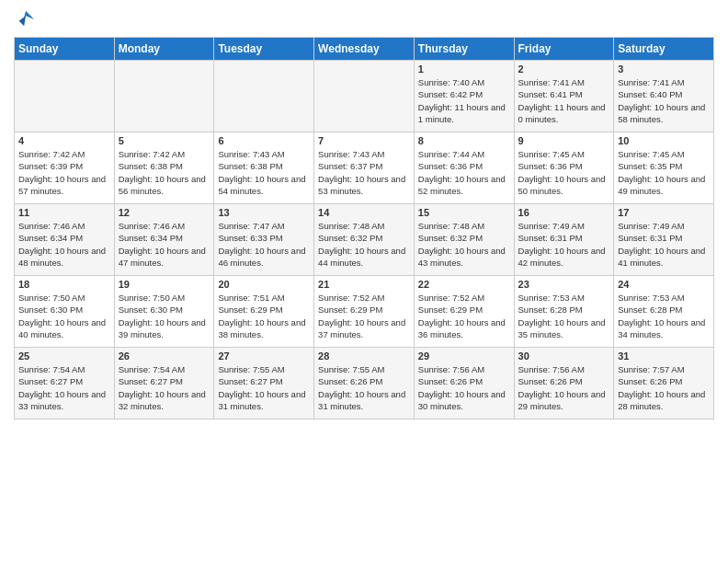 This screenshot has height=563, width=728. Describe the element at coordinates (564, 213) in the screenshot. I see `day-number: 16` at that location.